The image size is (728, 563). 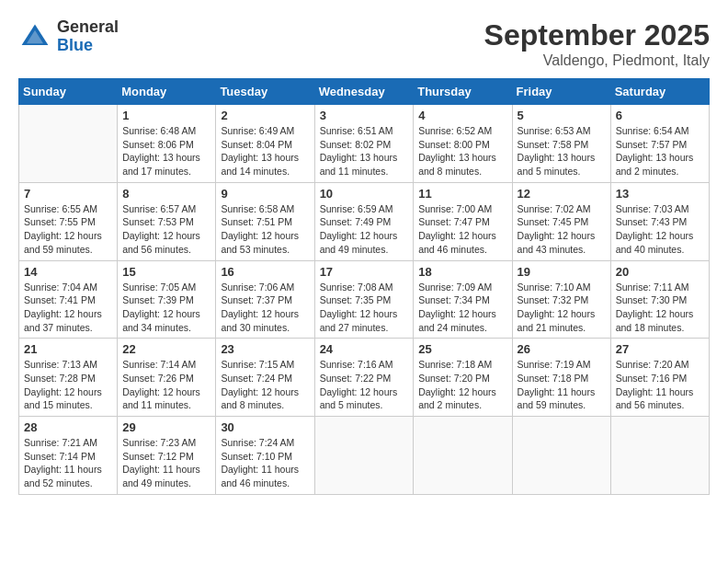 What do you see at coordinates (166, 116) in the screenshot?
I see `day-number: 1` at bounding box center [166, 116].